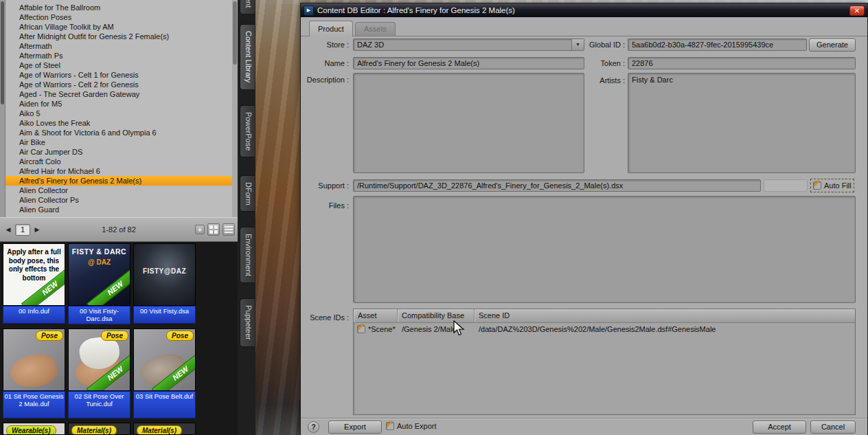  What do you see at coordinates (604, 249) in the screenshot?
I see `files-area` at bounding box center [604, 249].